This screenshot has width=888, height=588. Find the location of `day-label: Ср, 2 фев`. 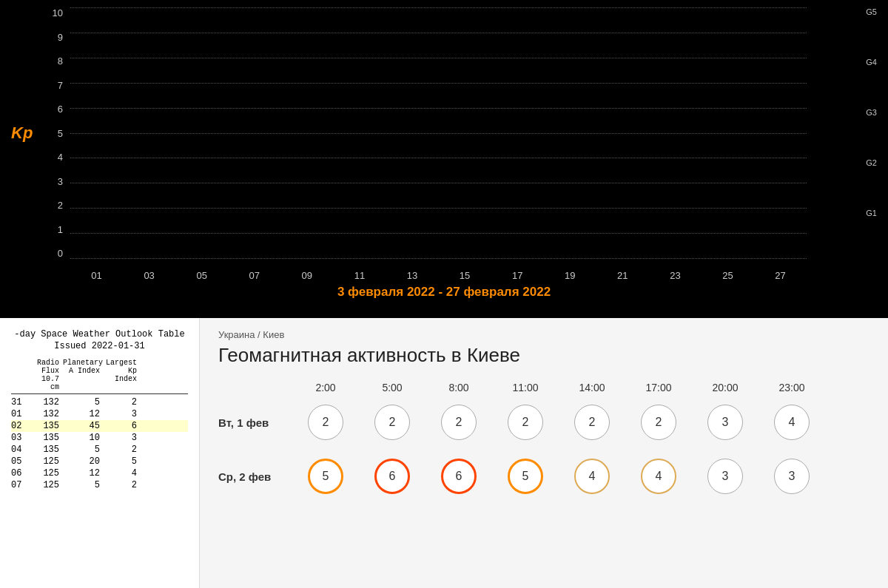

day-label: Ср, 2 фев is located at coordinates (255, 476).